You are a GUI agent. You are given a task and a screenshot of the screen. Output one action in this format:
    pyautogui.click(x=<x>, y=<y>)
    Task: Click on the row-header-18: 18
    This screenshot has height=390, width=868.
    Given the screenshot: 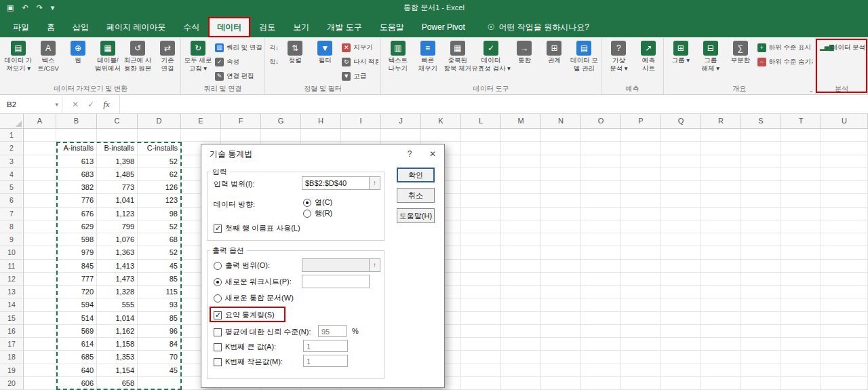 What is the action you would take?
    pyautogui.click(x=12, y=357)
    